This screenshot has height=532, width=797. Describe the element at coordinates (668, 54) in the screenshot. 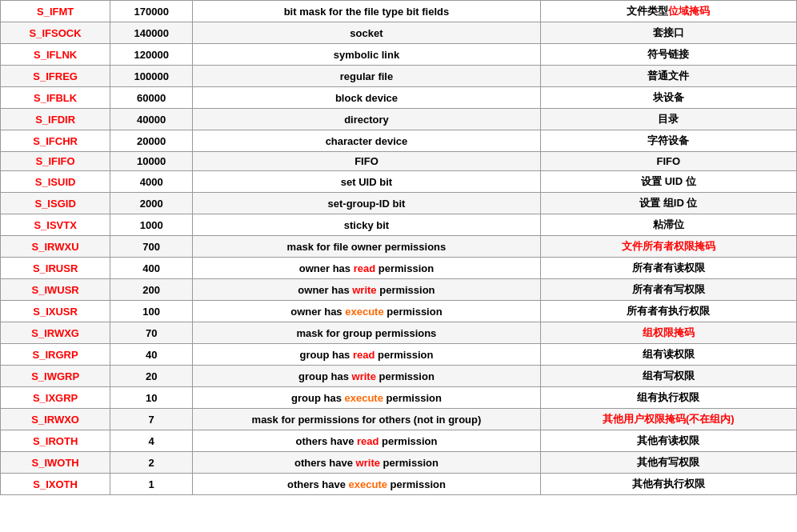

I see `symbol-chinese: 符号链接` at that location.